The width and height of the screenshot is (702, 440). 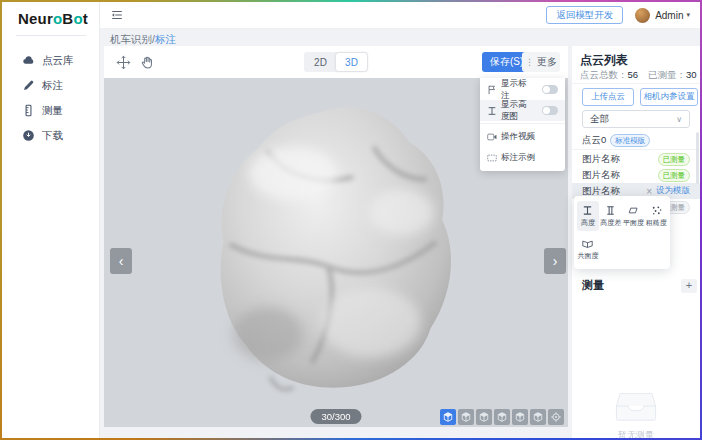 I want to click on view-cube-top-button, so click(x=538, y=417).